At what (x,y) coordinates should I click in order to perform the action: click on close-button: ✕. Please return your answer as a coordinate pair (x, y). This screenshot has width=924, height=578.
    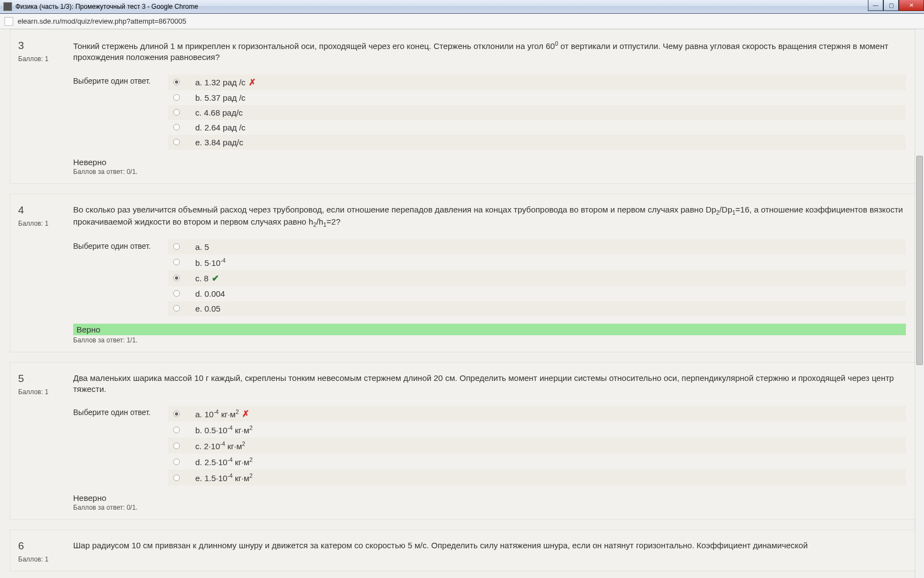
    Looking at the image, I should click on (911, 6).